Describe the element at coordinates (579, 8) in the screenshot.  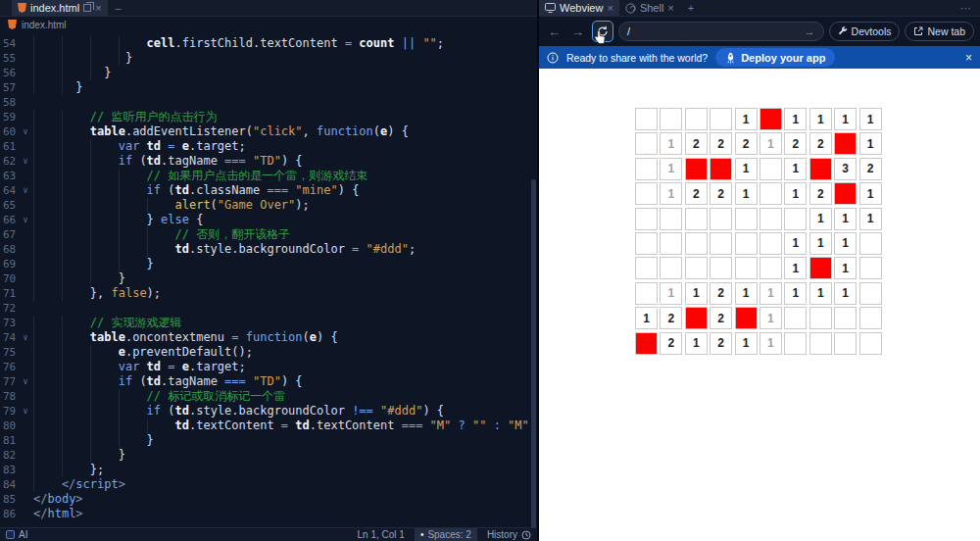
I see `tab-webview: Webview ×` at that location.